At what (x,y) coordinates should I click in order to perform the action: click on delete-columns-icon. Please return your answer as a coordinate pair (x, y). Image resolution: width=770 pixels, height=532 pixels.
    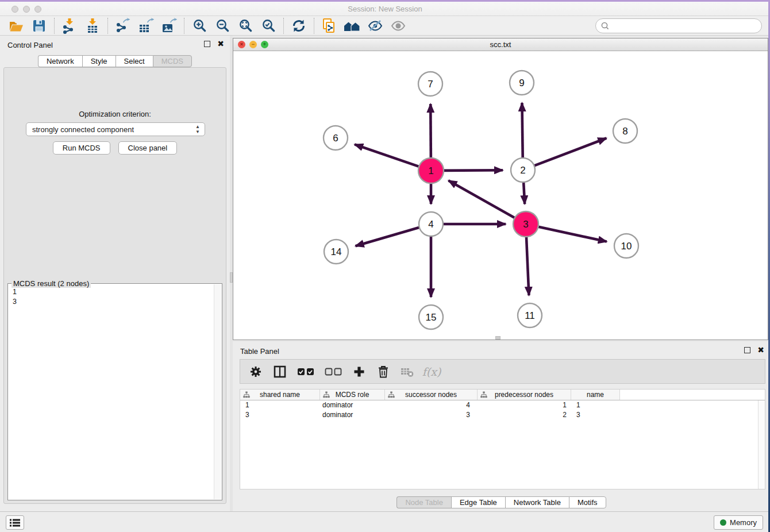
    Looking at the image, I should click on (383, 372).